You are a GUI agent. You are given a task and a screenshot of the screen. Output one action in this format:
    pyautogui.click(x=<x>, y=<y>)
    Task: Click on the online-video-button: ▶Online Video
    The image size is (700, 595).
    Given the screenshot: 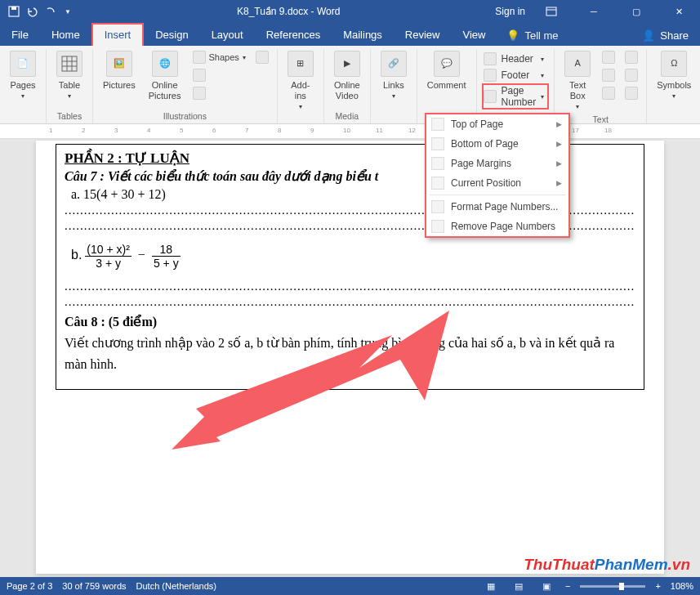 What is the action you would take?
    pyautogui.click(x=347, y=76)
    